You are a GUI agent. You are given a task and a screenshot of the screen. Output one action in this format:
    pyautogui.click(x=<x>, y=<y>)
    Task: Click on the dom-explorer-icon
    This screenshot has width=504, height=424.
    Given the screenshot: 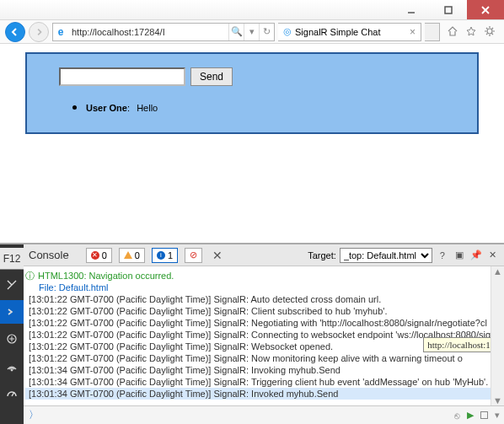 What is the action you would take?
    pyautogui.click(x=12, y=285)
    